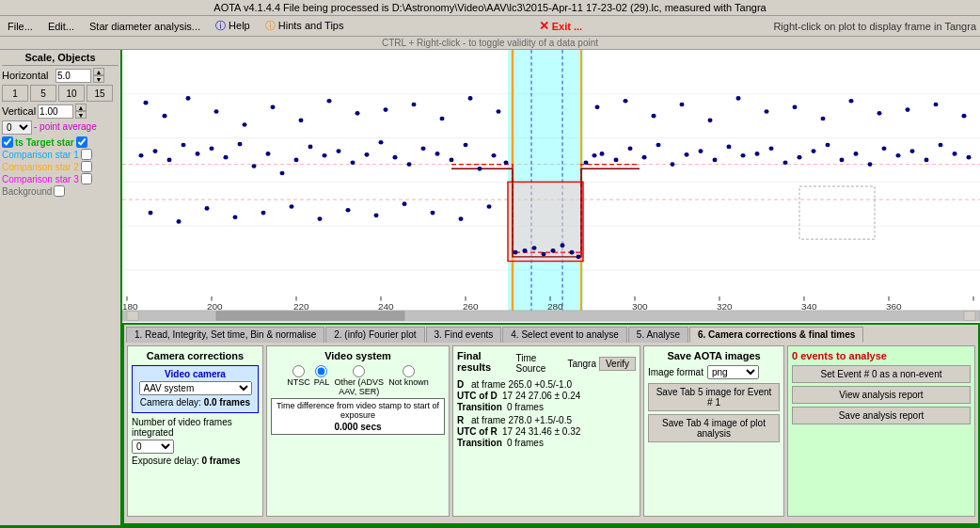  I want to click on ctrl-bar: CTRL + Right-click - to toggle validity …, so click(490, 43).